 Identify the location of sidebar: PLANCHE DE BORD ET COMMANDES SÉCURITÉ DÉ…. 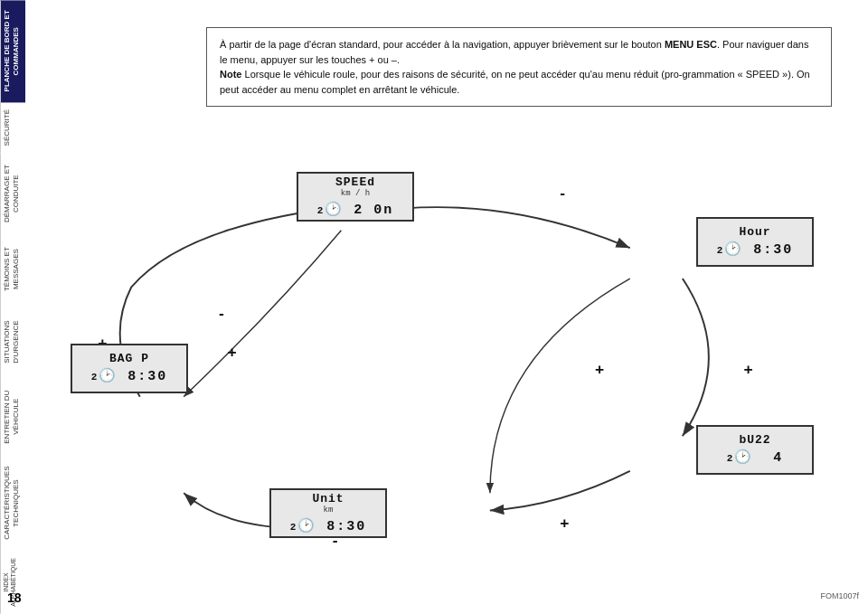
(13, 307).